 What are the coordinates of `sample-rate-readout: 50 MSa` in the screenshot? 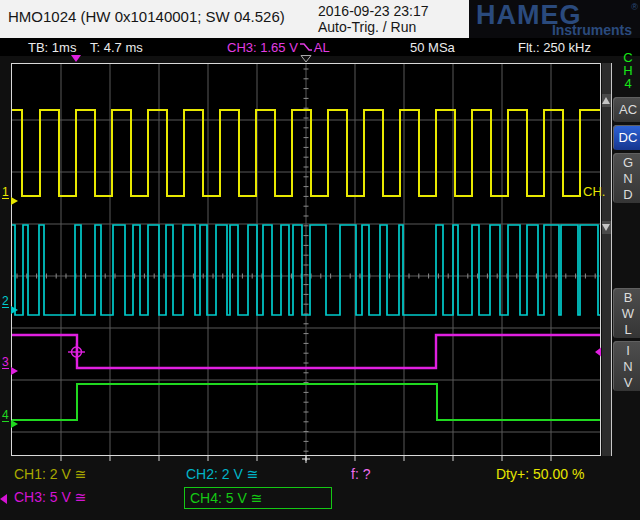 It's located at (432, 48).